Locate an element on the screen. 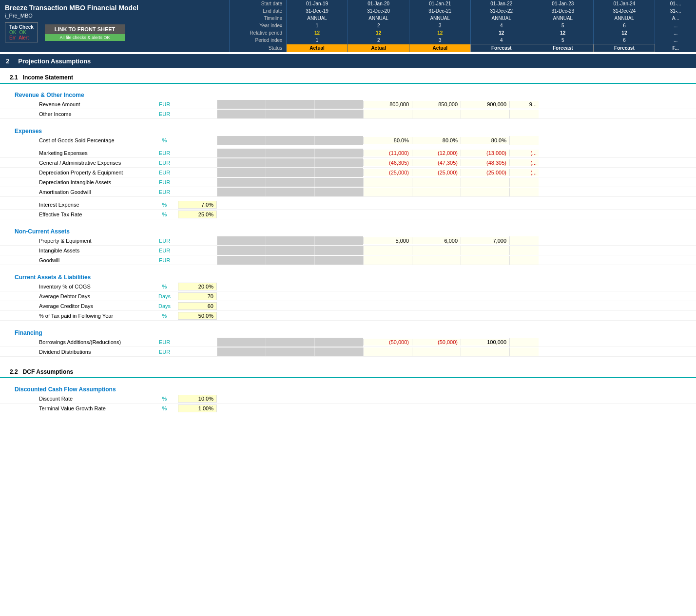 Image resolution: width=696 pixels, height=616 pixels. link-button: LINK TO FRONT SHEET is located at coordinates (85, 29).